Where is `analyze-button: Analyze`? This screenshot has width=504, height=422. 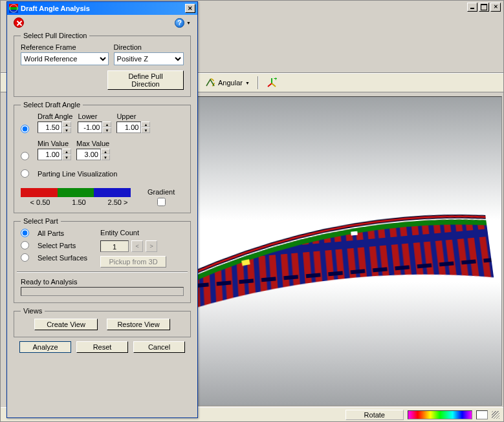 analyze-button: Analyze is located at coordinates (45, 347).